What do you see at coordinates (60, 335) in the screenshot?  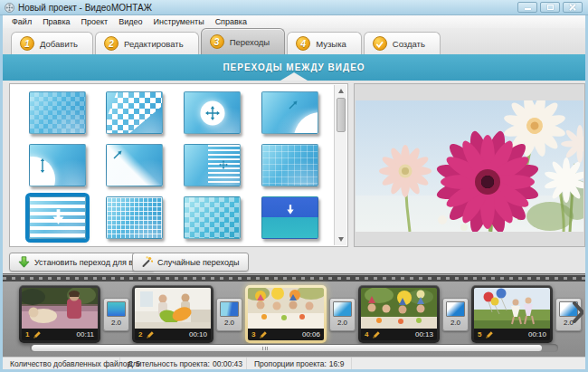 I see `clip-info-bar: 1 00:11` at bounding box center [60, 335].